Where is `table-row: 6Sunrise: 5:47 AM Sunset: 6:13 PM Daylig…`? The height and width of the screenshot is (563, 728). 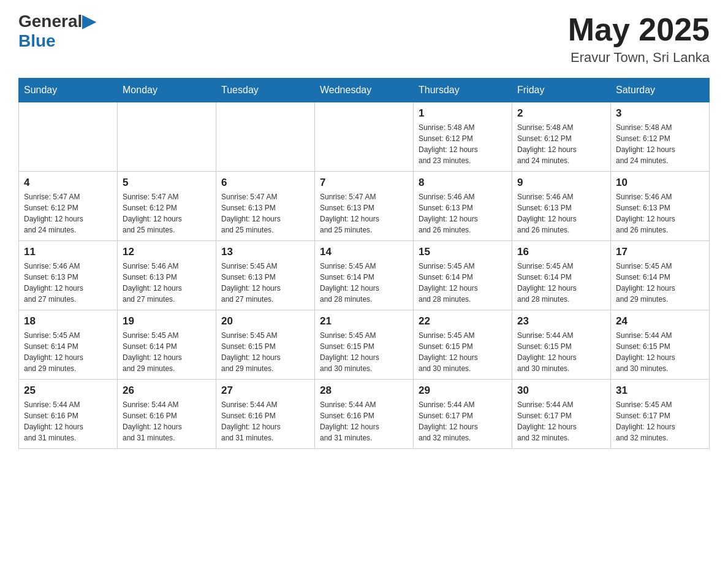 table-row: 6Sunrise: 5:47 AM Sunset: 6:13 PM Daylig… is located at coordinates (266, 206).